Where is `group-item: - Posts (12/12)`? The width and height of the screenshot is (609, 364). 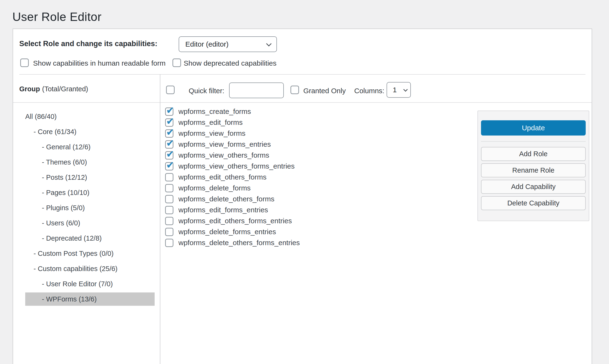 group-item: - Posts (12/12) is located at coordinates (86, 177).